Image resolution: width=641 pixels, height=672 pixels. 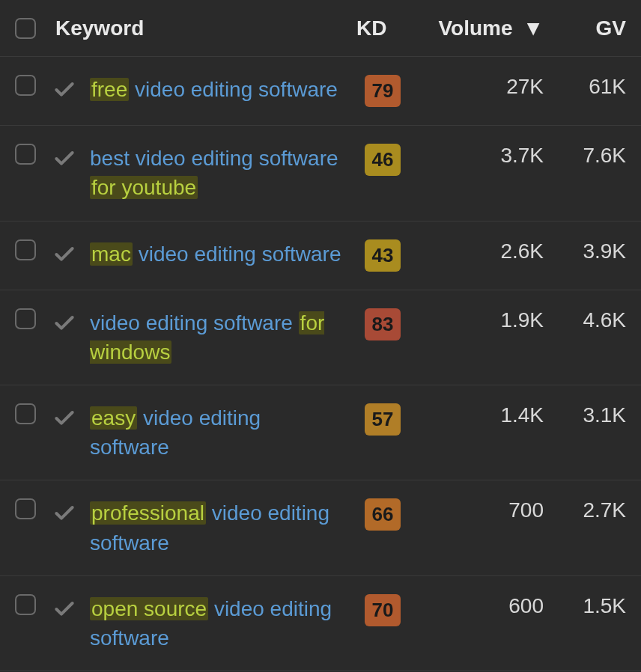 What do you see at coordinates (320, 256) in the screenshot?
I see `table-row: mac video editing software432.6K3.9K` at bounding box center [320, 256].